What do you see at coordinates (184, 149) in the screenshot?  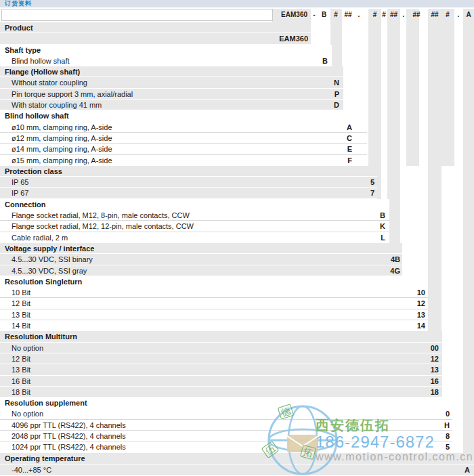 I see `option-row: ø14 mm, clamping ring, A-sideE` at bounding box center [184, 149].